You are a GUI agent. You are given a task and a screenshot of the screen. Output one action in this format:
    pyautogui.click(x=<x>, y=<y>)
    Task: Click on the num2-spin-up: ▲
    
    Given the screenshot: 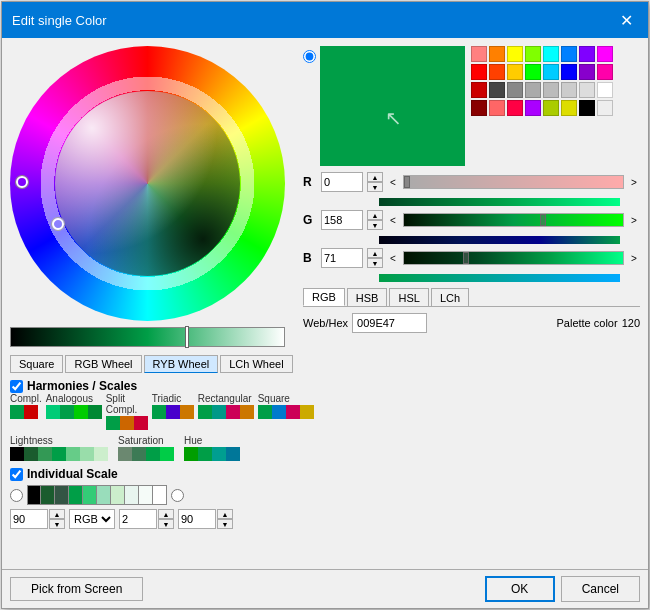 What is the action you would take?
    pyautogui.click(x=166, y=514)
    